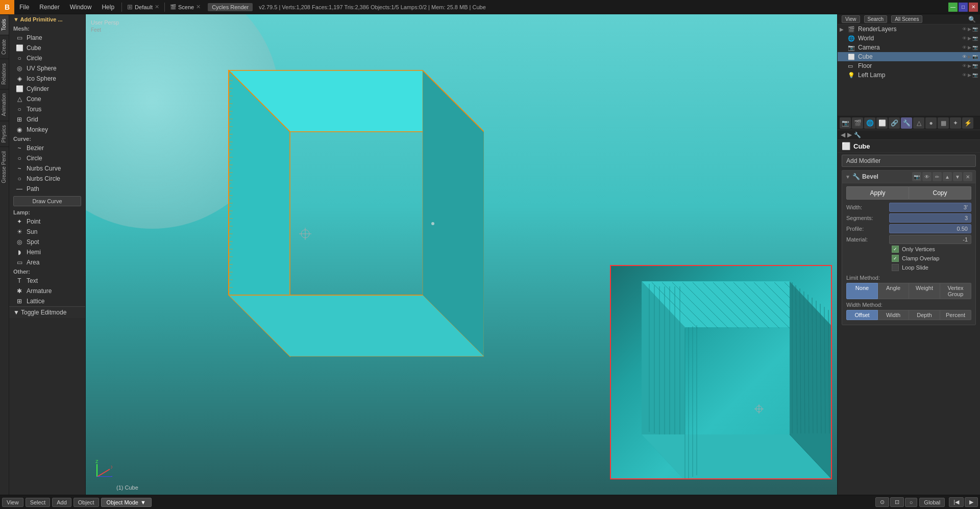 The width and height of the screenshot is (980, 509). I want to click on snap-type-btn: ⊡, so click(897, 502).